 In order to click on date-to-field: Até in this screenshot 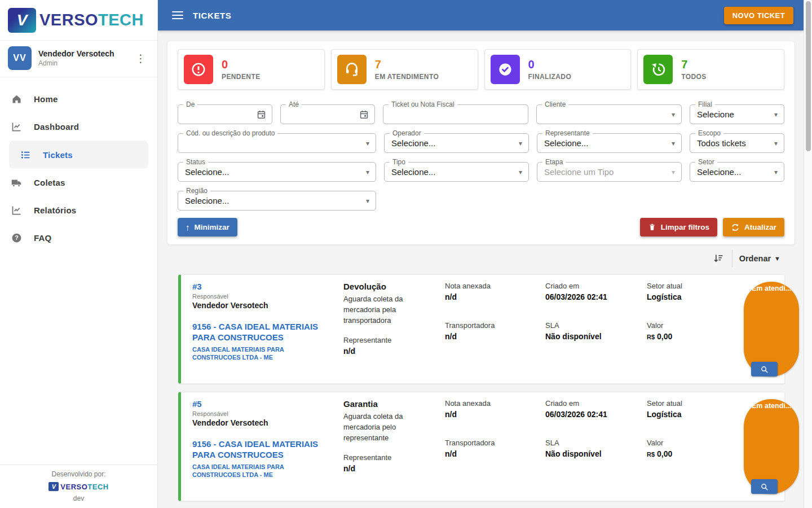, I will do `click(328, 114)`.